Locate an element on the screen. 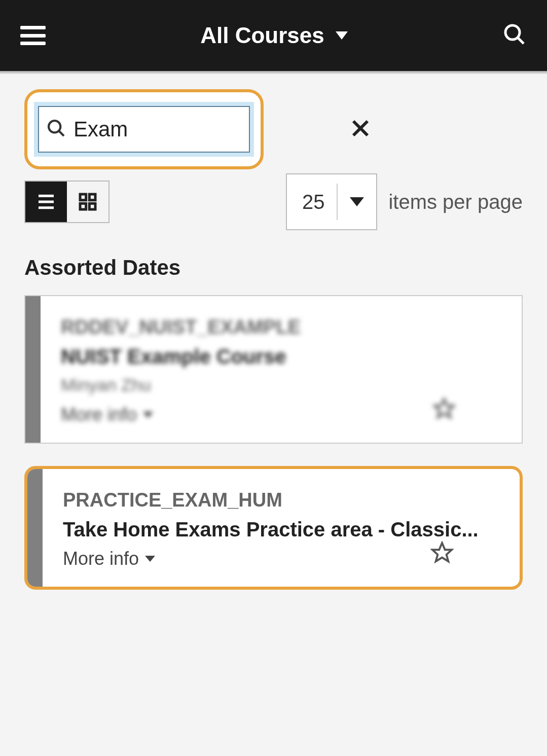 The image size is (547, 756). list-view-button is located at coordinates (46, 202).